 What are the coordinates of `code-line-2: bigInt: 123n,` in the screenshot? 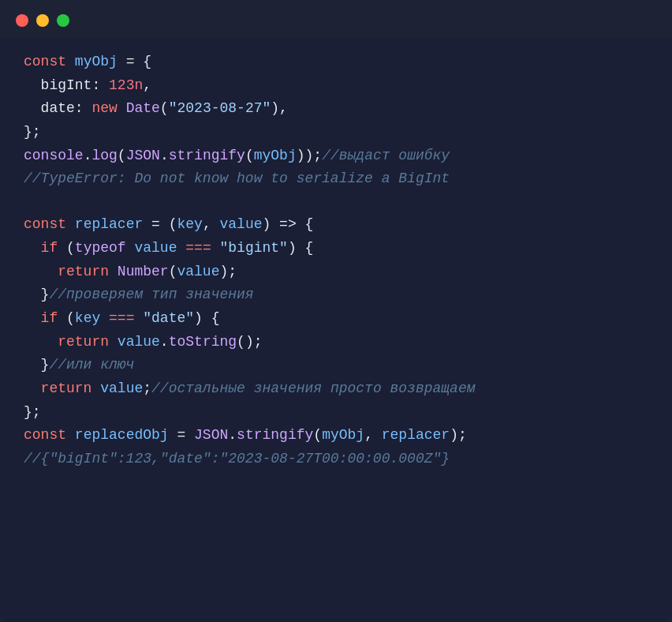 It's located at (336, 86).